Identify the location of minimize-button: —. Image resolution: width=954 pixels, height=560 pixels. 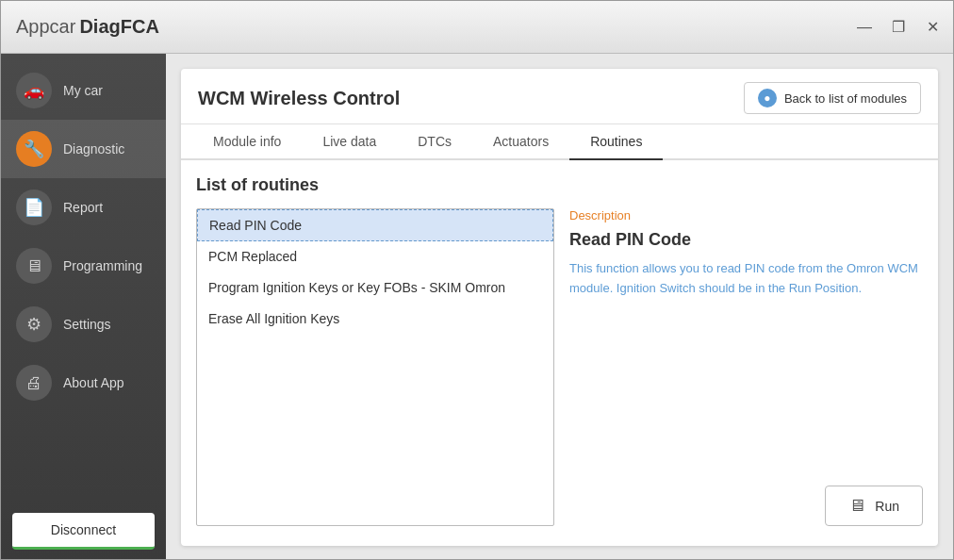
(864, 27).